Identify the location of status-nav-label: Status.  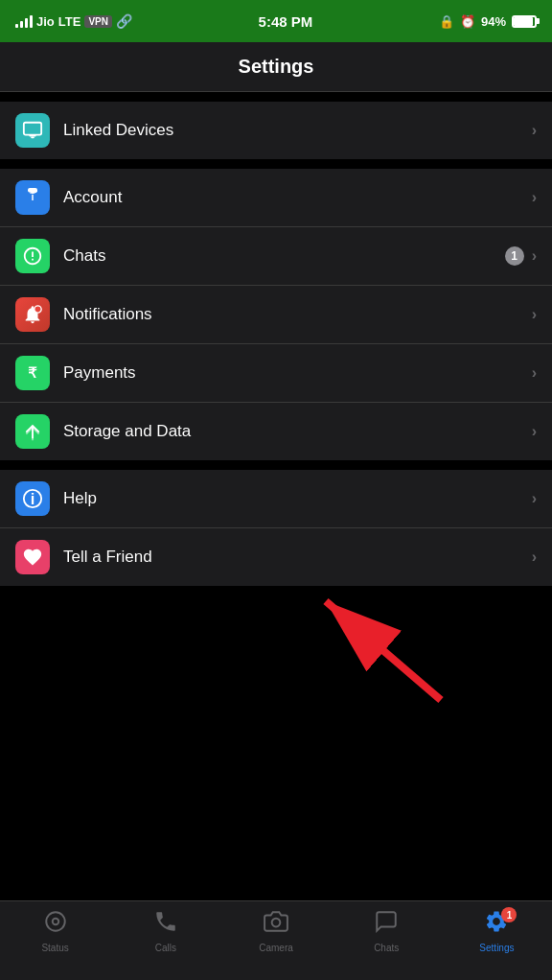
(55, 947).